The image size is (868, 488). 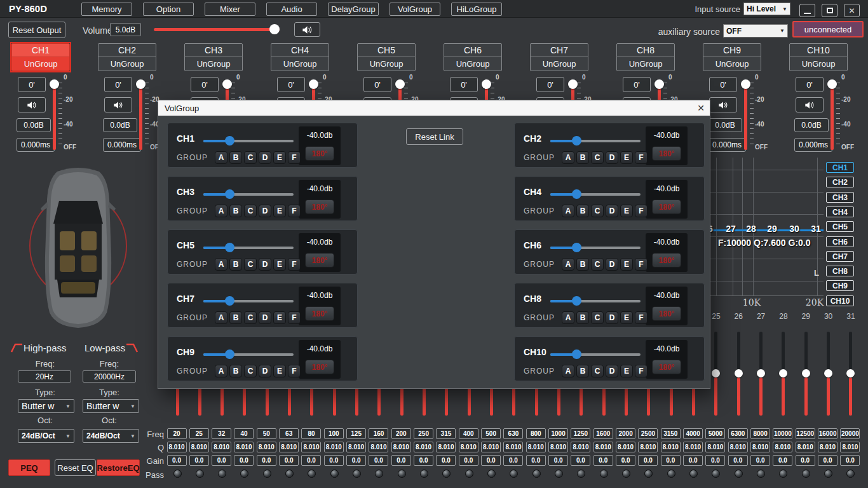 What do you see at coordinates (402, 433) in the screenshot?
I see `freq-cell: 200` at bounding box center [402, 433].